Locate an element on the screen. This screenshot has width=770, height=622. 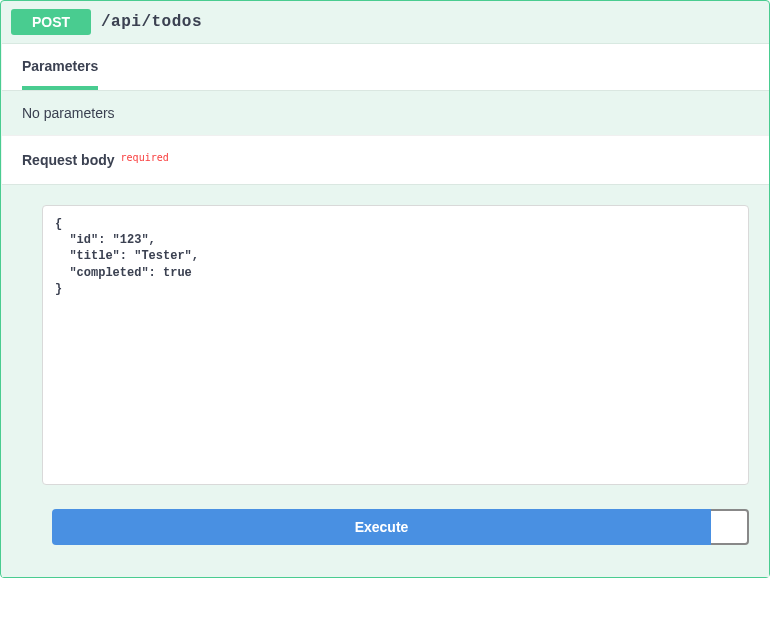
operation-header: POST /api/todos is located at coordinates (385, 22).